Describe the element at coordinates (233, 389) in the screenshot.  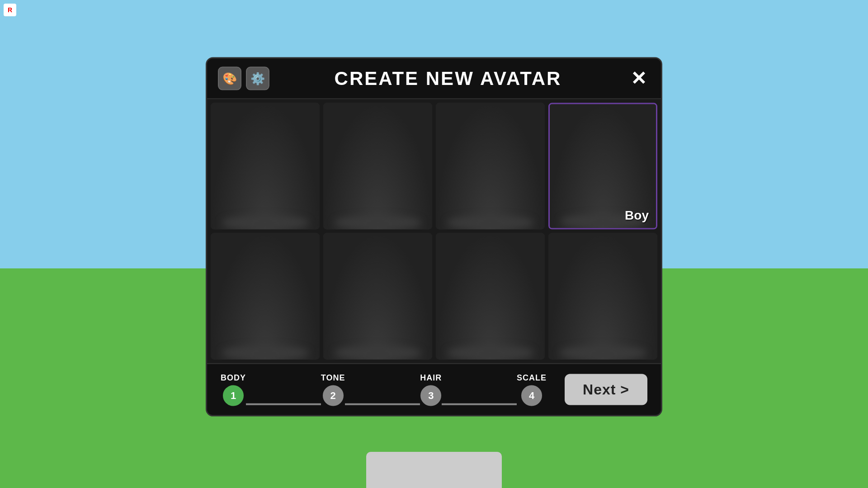
I see `step-body: BODY 1` at that location.